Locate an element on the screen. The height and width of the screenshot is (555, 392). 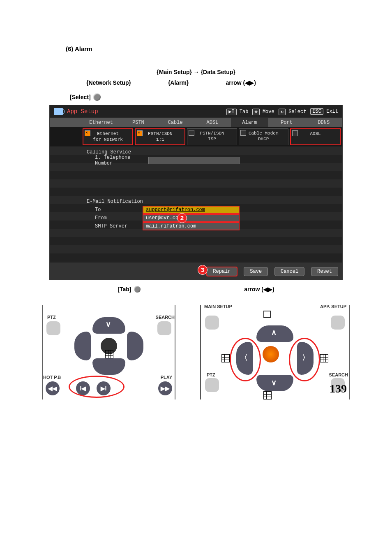
remote2-mainsetup-button is located at coordinates (212, 323).